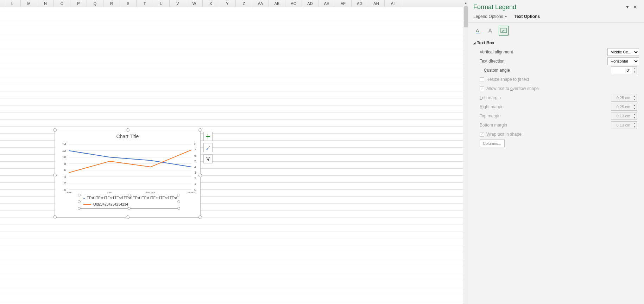 The image size is (644, 304). I want to click on bottom-margin-label: Bottom margin, so click(545, 125).